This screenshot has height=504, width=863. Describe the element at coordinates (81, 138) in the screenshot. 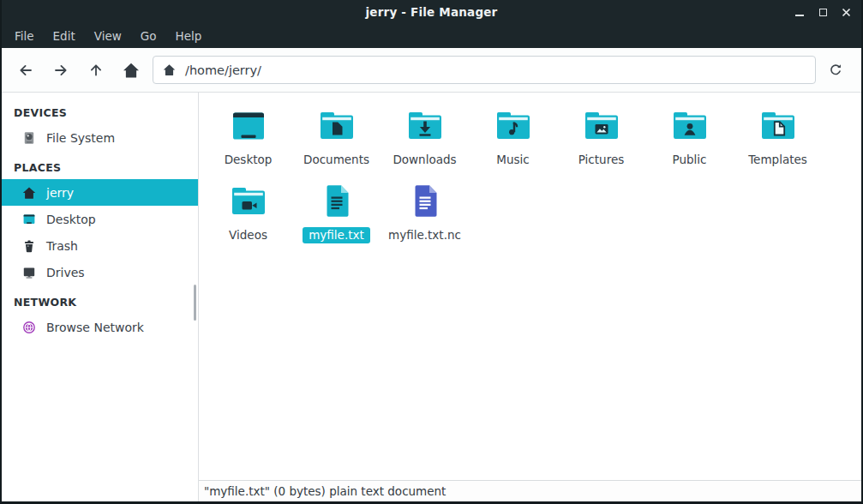

I see `sidebar-item-label: File System` at that location.